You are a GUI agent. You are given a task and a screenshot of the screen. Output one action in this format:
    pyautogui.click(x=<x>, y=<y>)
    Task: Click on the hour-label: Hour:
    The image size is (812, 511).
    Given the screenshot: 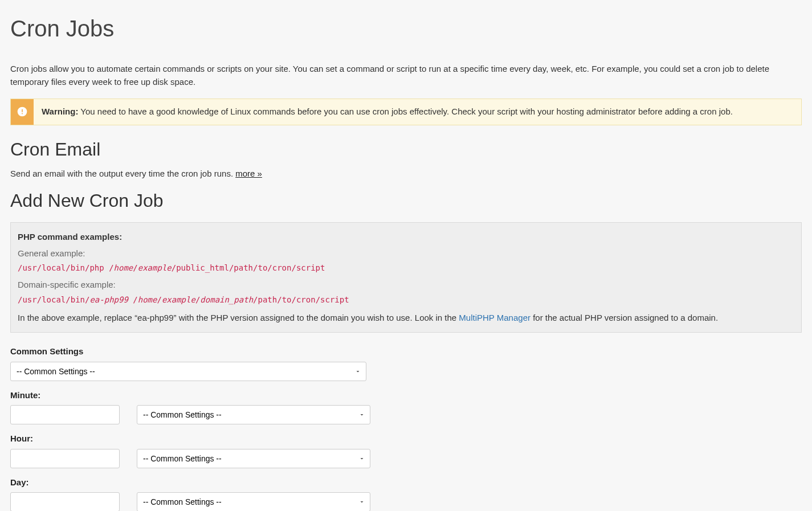 What is the action you would take?
    pyautogui.click(x=406, y=439)
    